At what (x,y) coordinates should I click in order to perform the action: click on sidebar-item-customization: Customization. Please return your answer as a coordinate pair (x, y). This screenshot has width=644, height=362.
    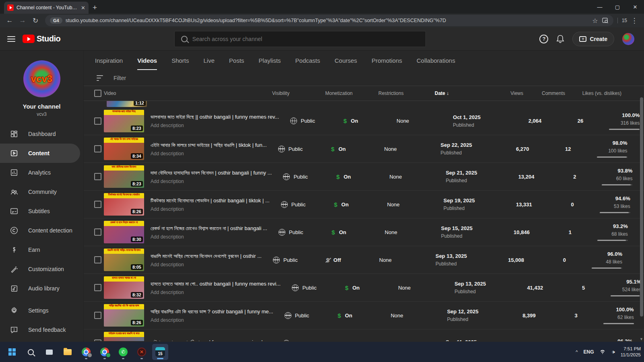
    Looking at the image, I should click on (42, 269).